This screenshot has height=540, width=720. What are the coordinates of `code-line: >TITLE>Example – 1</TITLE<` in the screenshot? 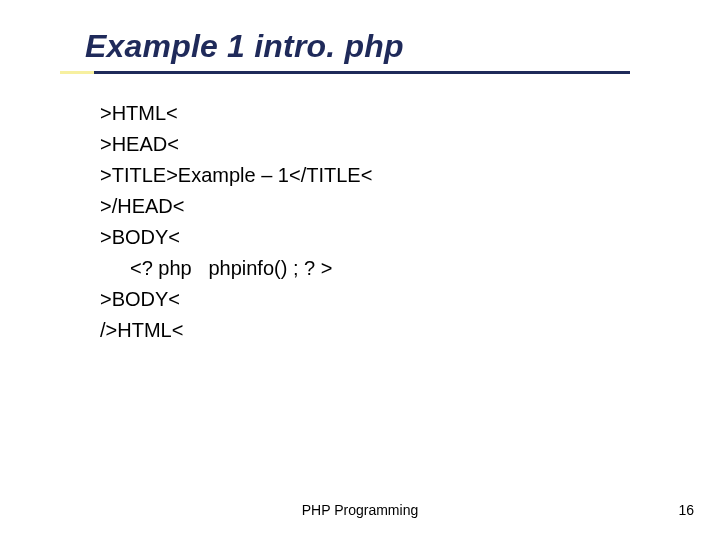 It's located at (382, 176).